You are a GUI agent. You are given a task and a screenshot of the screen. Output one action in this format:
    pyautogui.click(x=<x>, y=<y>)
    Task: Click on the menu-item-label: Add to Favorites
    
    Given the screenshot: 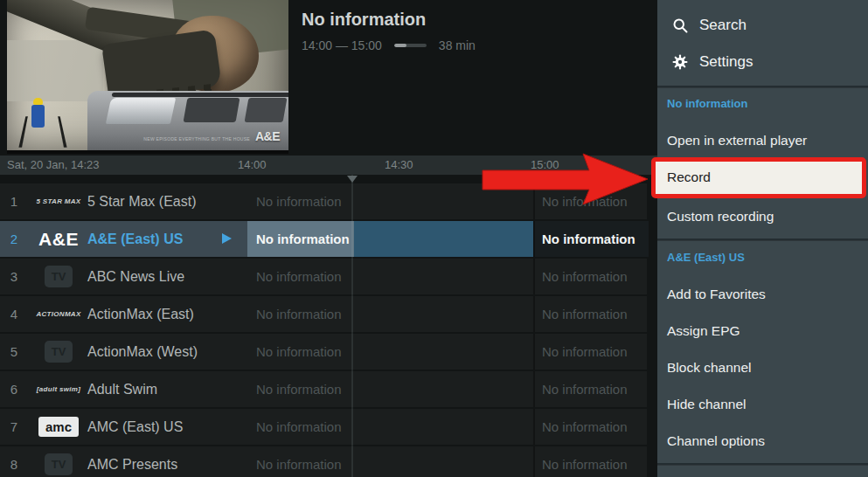 What is the action you would take?
    pyautogui.click(x=717, y=294)
    